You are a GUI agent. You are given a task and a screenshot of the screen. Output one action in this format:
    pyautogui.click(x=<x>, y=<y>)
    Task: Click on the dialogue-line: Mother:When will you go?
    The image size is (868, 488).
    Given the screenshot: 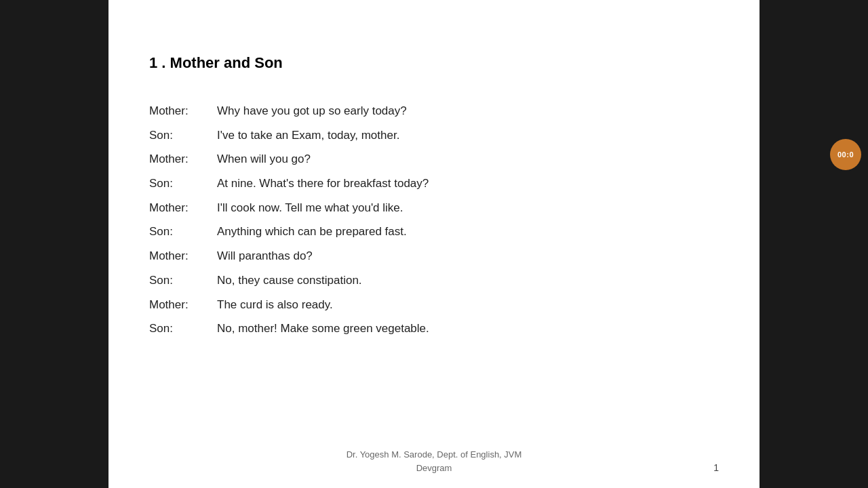 What is the action you would take?
    pyautogui.click(x=434, y=159)
    